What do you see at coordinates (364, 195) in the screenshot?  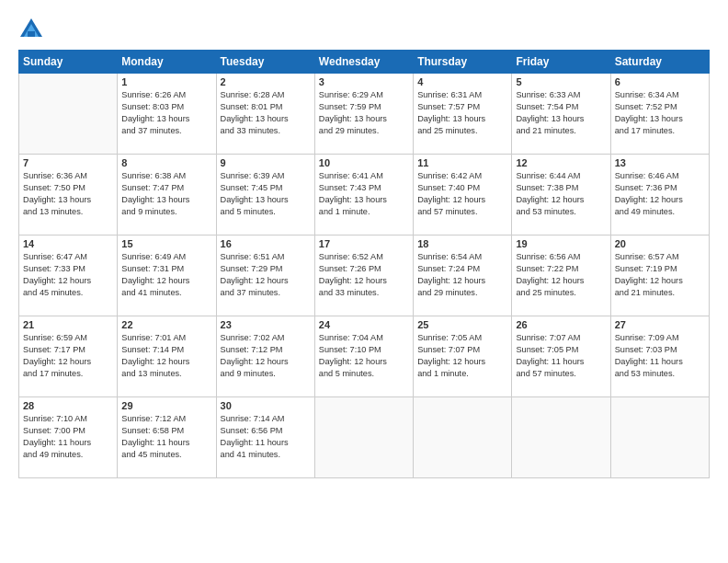 I see `calendar-week-2: 7Sunrise: 6:36 AM Sunset: 7:50 PM Daylig…` at bounding box center [364, 195].